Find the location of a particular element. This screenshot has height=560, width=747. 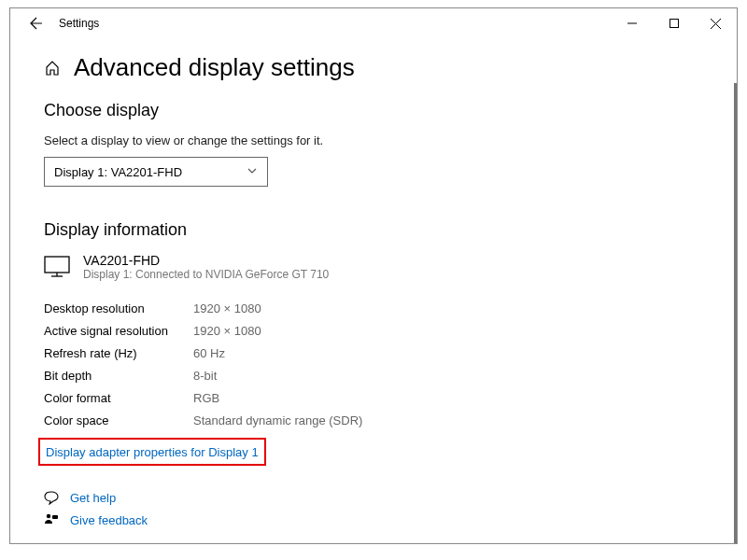

highlight-annotation: Display adapter properties for Display 1 is located at coordinates (152, 452).